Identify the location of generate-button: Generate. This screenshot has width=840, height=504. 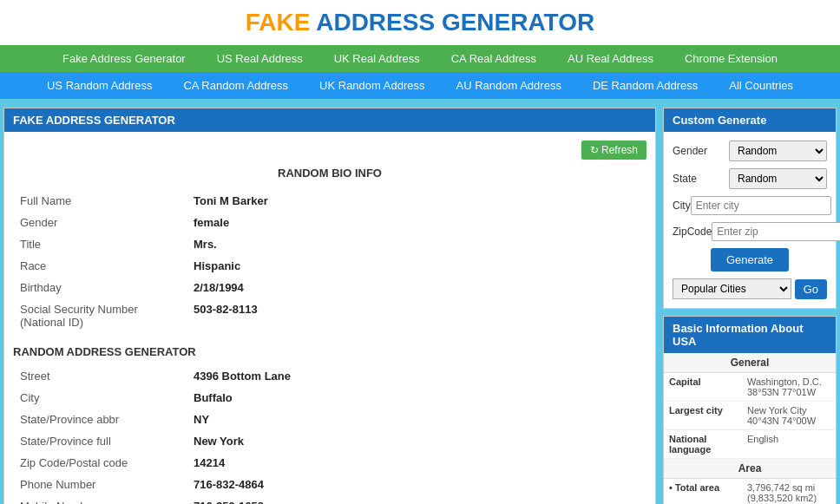
(750, 260).